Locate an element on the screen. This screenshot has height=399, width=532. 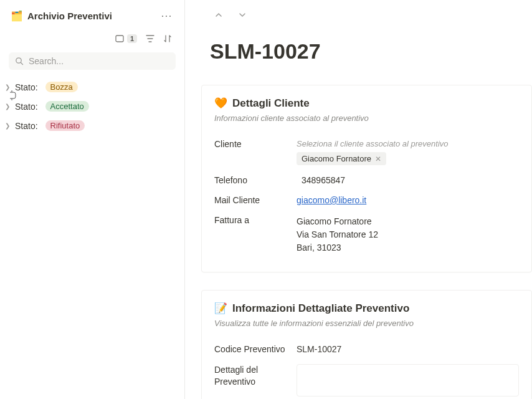
status-badge-rifiutato: Rifiutato is located at coordinates (65, 126).